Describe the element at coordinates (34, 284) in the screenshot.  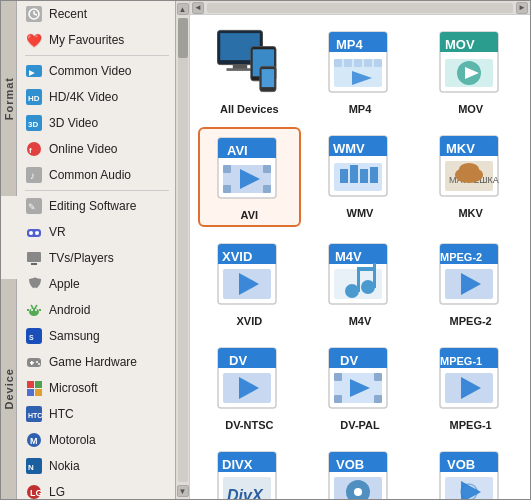
I see `apple-icon` at that location.